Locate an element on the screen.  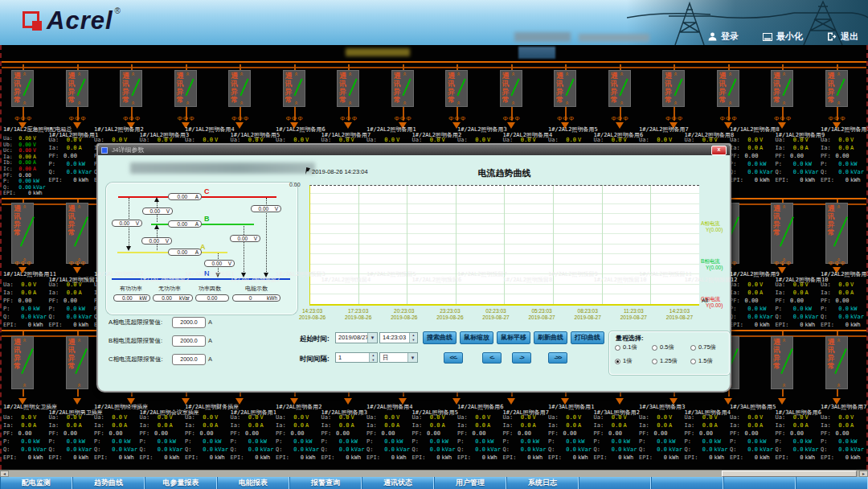
fast-forward-button: ->> is located at coordinates (558, 358).